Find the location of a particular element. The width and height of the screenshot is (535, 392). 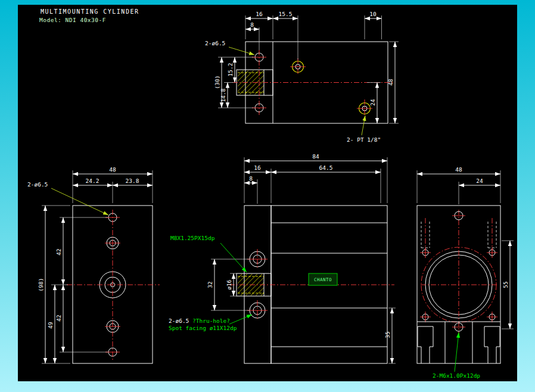

label-port: 2- PT 1/8" is located at coordinates (363, 139).